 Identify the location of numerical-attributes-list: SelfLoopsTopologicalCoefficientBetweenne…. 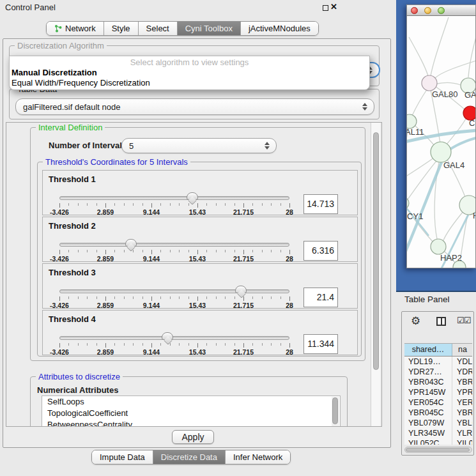
(191, 411).